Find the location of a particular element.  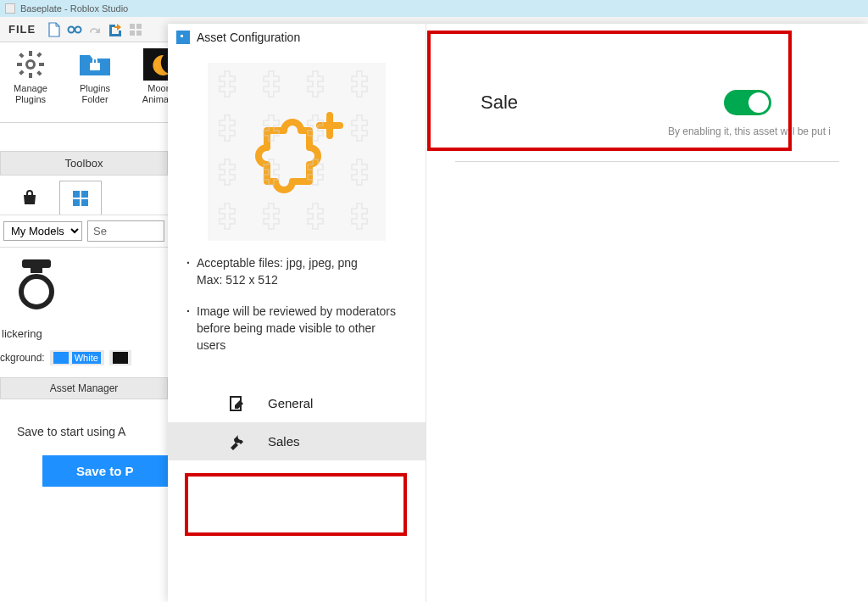

note-moderation: Image will be reviewed by moderators bef… is located at coordinates (298, 329).